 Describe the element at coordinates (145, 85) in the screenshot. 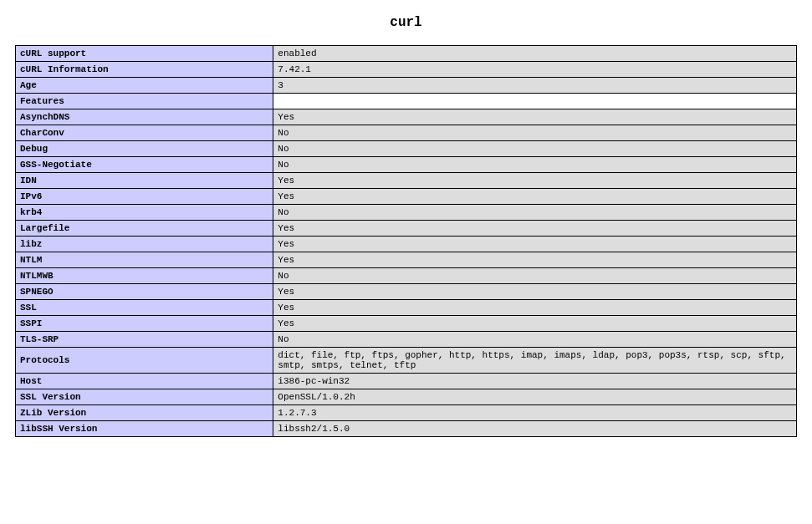

I see `row-label: Age` at that location.